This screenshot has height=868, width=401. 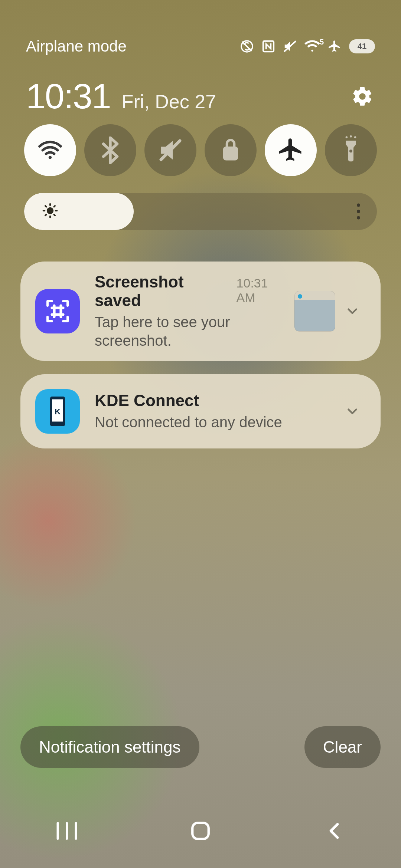 What do you see at coordinates (342, 747) in the screenshot?
I see `clear-all-button: Clear` at bounding box center [342, 747].